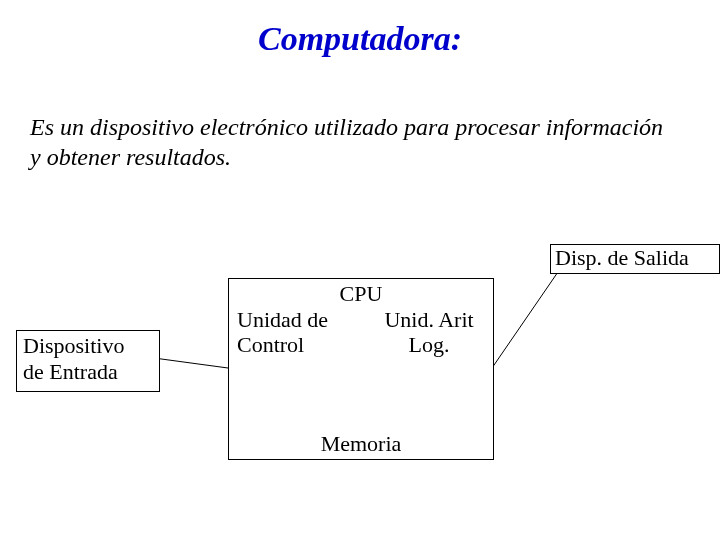 This screenshot has width=720, height=540. What do you see at coordinates (361, 294) in the screenshot?
I see `cpu-label: CPU` at bounding box center [361, 294].